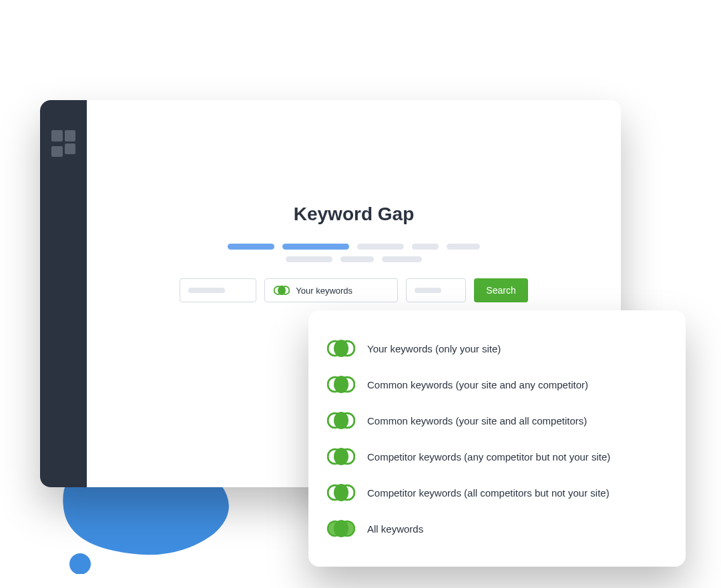  Describe the element at coordinates (63, 142) in the screenshot. I see `logo-icon` at that location.